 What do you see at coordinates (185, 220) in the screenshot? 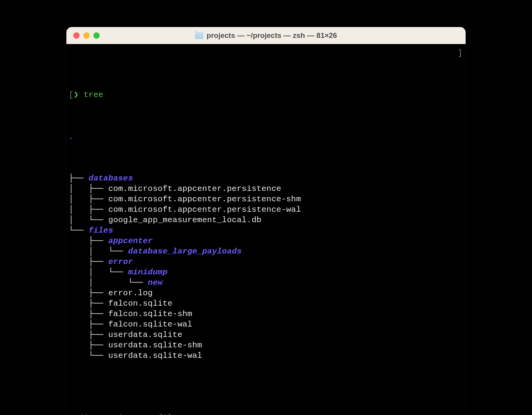
I see `file-name: google_app_measurement_local.db` at bounding box center [185, 220].